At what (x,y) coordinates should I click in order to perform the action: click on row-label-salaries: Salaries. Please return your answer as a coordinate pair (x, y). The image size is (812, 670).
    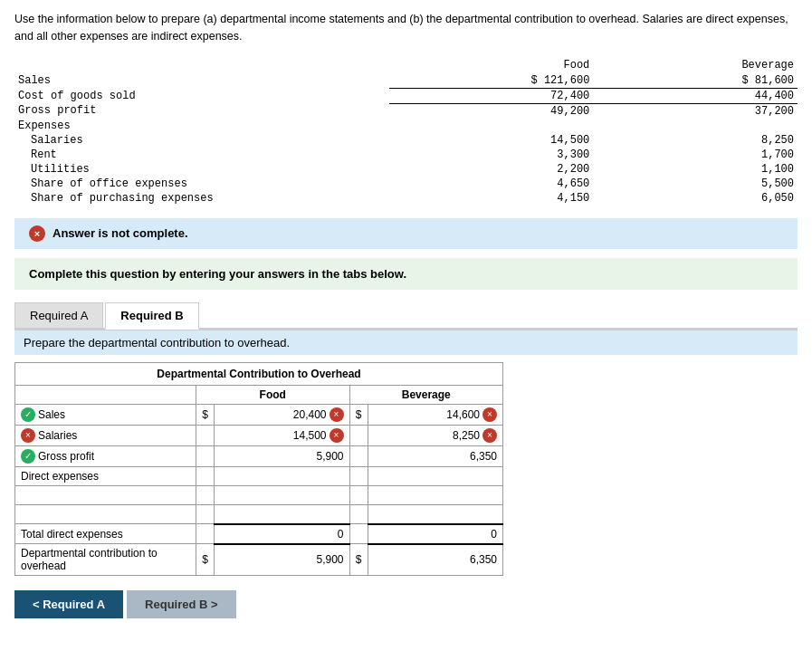
    Looking at the image, I should click on (202, 140).